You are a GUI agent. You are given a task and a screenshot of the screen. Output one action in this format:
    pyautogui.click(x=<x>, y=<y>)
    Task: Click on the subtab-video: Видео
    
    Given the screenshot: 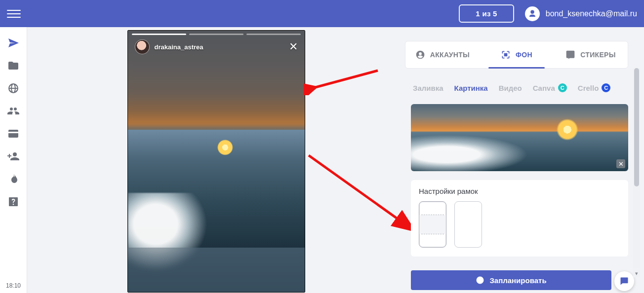 What is the action you would take?
    pyautogui.click(x=511, y=88)
    